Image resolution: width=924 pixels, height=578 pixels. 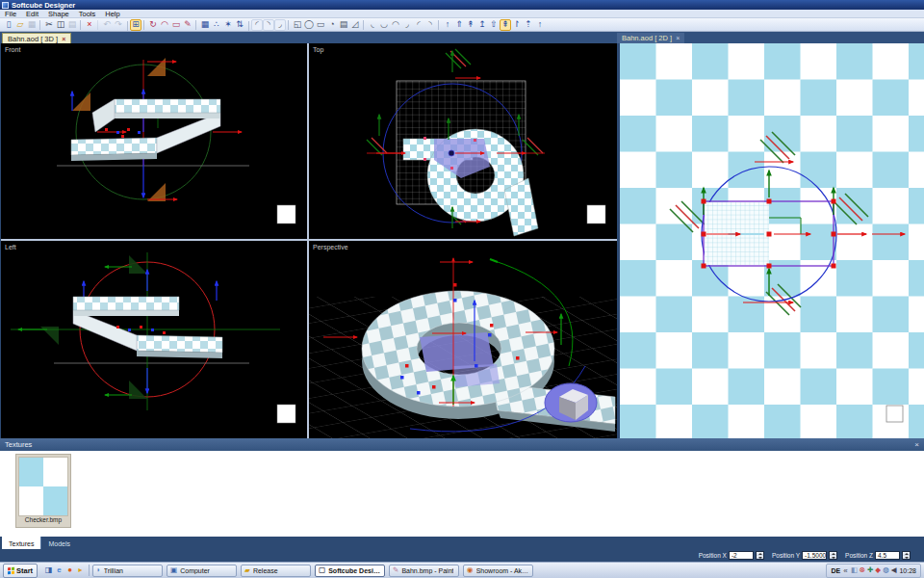 I want to click on firefox-icon: ●, so click(x=69, y=570).